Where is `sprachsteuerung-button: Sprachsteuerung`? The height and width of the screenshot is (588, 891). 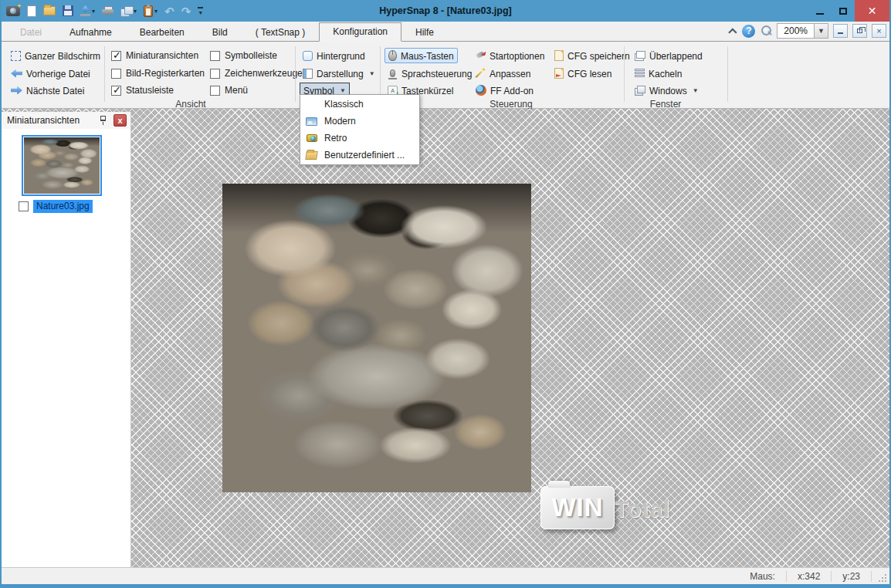 sprachsteuerung-button: Sprachsteuerung is located at coordinates (429, 73).